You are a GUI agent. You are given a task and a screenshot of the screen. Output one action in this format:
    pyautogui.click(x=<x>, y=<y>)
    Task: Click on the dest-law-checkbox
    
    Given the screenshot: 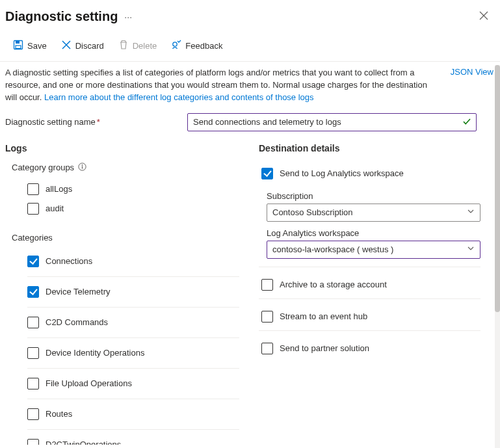 What is the action you would take?
    pyautogui.click(x=267, y=174)
    